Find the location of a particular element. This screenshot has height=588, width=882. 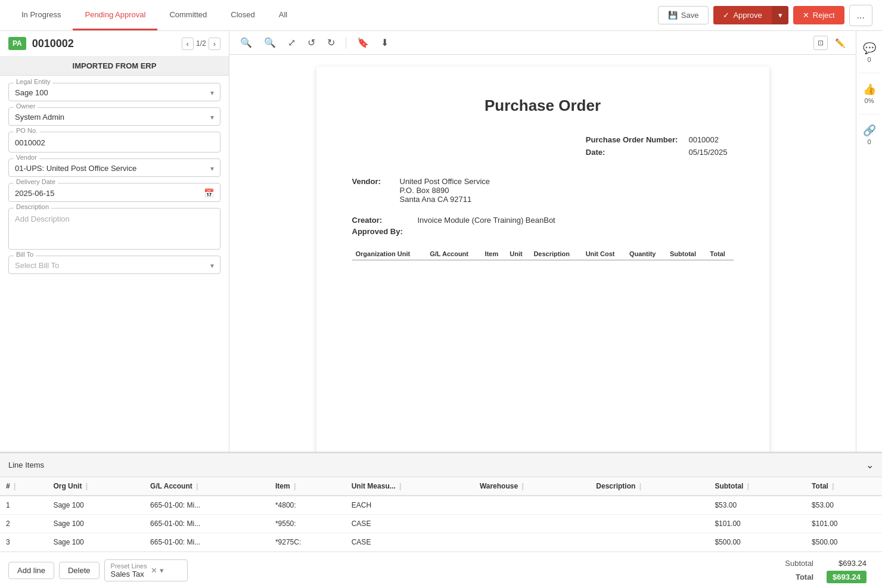

annotate-button: ✏️ is located at coordinates (840, 43).